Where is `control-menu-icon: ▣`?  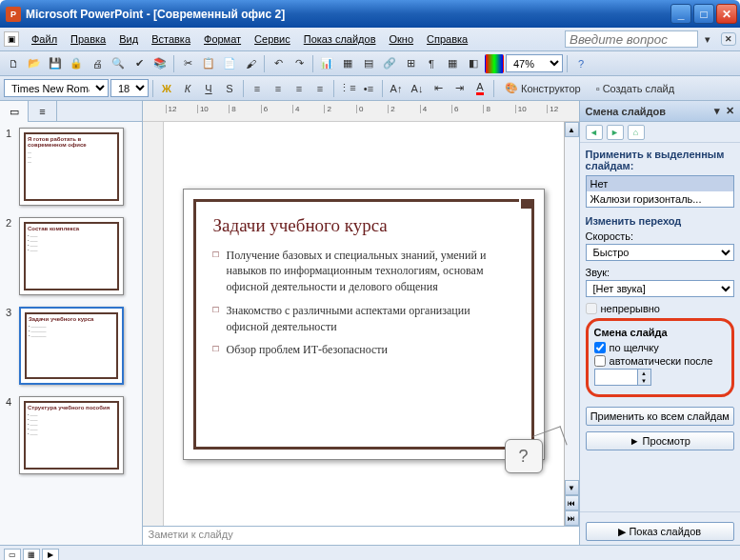 control-menu-icon: ▣ is located at coordinates (11, 39).